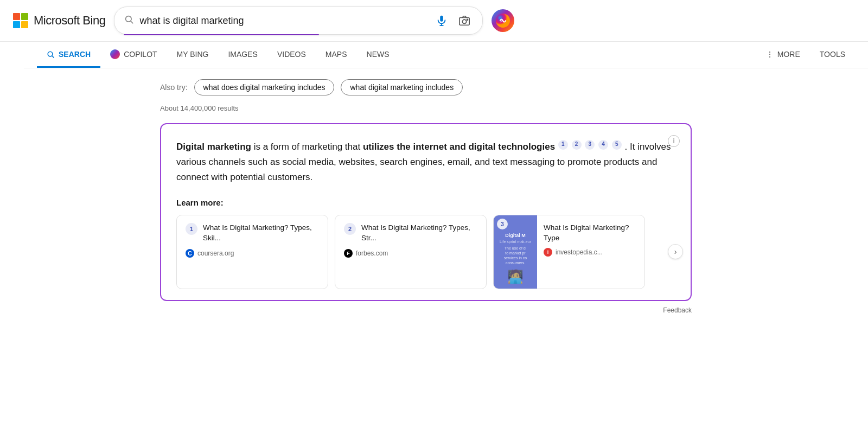  Describe the element at coordinates (591, 252) in the screenshot. I see `source-3-domain: i investopedia.c...` at that location.